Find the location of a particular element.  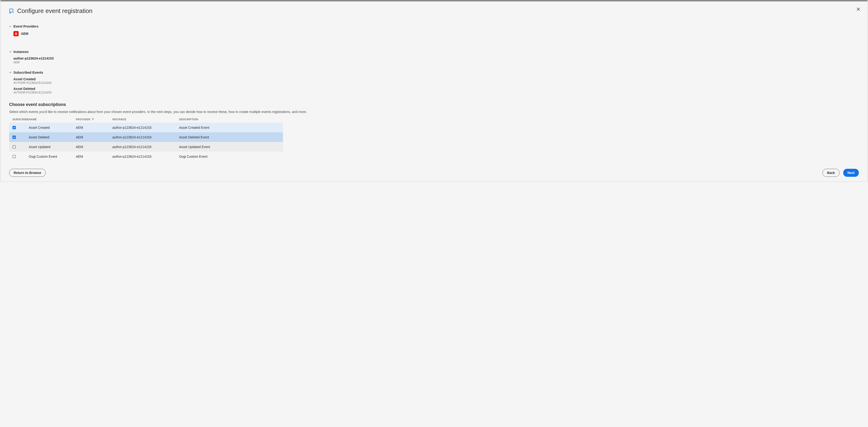

cell-name: Asset Deleted is located at coordinates (52, 137).